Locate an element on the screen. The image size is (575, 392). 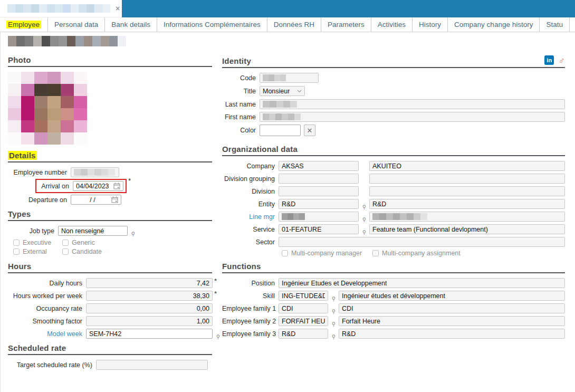
division-grouping-code-field is located at coordinates (319, 178).